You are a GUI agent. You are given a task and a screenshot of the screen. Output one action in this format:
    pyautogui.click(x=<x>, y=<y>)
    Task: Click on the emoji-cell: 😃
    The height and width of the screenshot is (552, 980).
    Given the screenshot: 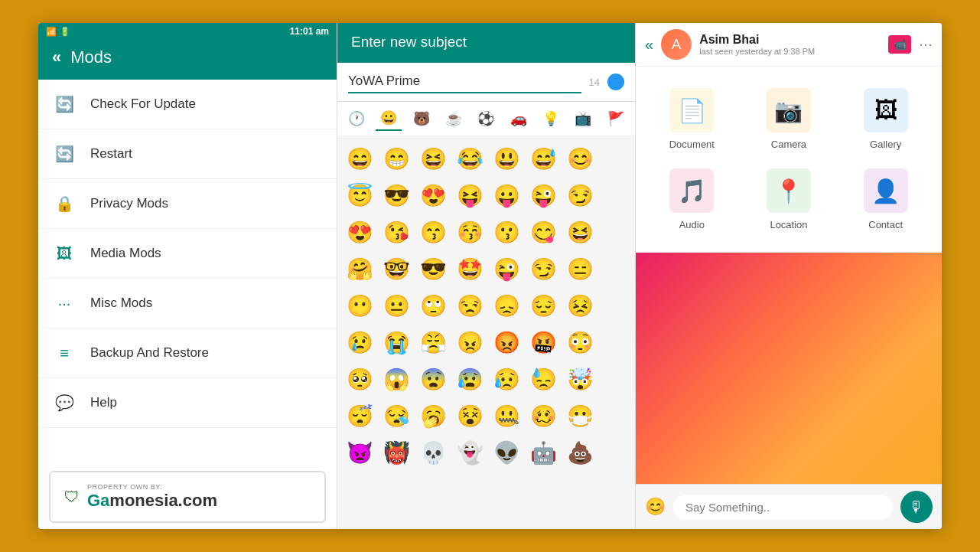 What is the action you would take?
    pyautogui.click(x=506, y=158)
    